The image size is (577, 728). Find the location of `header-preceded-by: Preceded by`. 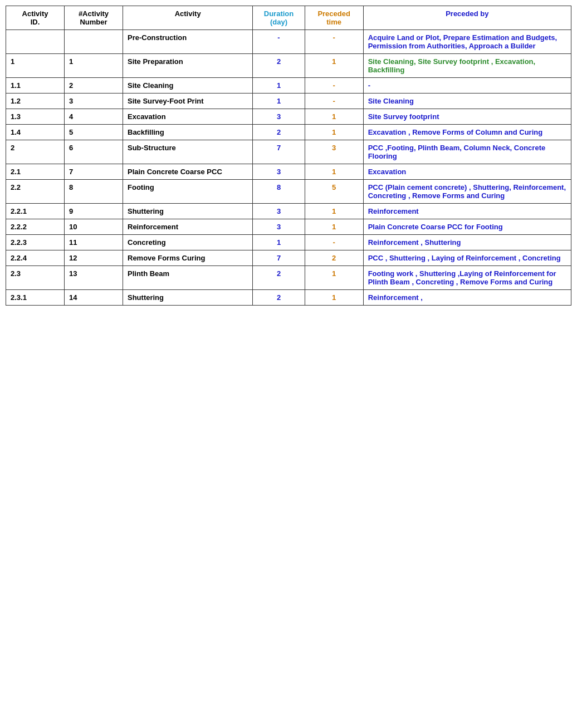

header-preceded-by: Preceded by is located at coordinates (467, 18).